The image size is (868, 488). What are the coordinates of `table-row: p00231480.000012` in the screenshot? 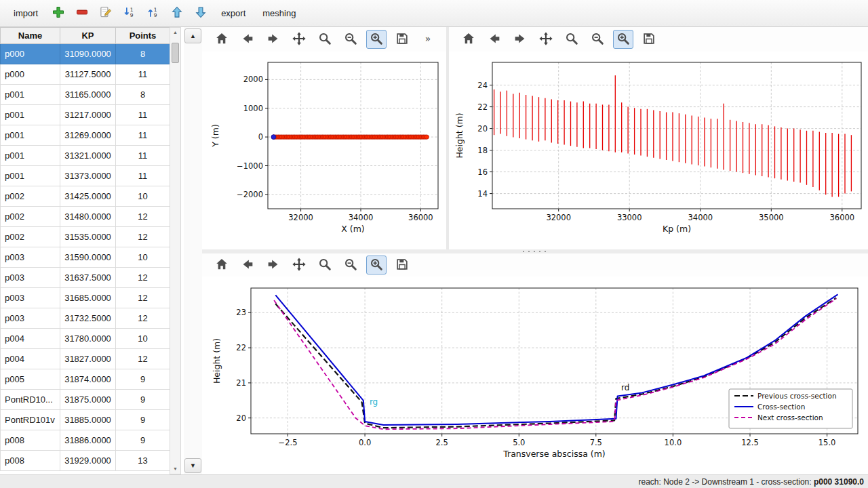 It's located at (85, 217).